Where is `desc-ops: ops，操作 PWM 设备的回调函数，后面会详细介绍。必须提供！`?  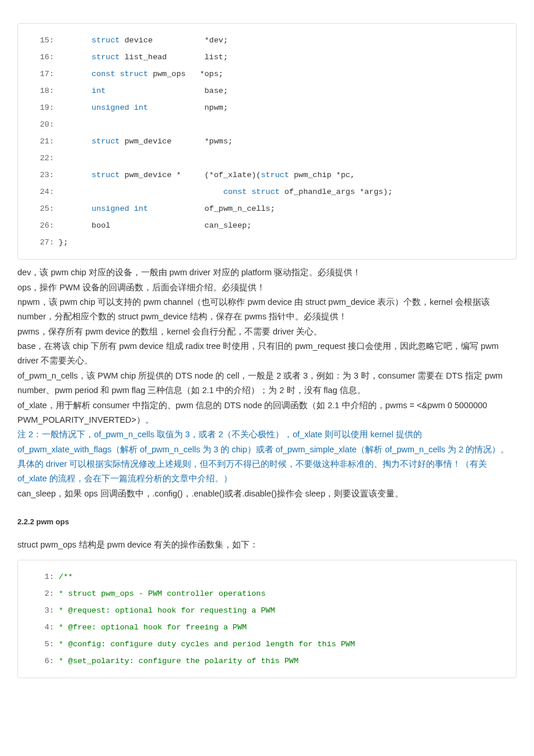 desc-ops: ops，操作 PWM 设备的回调函数，后面会详细介绍。必须提供！ is located at coordinates (267, 288).